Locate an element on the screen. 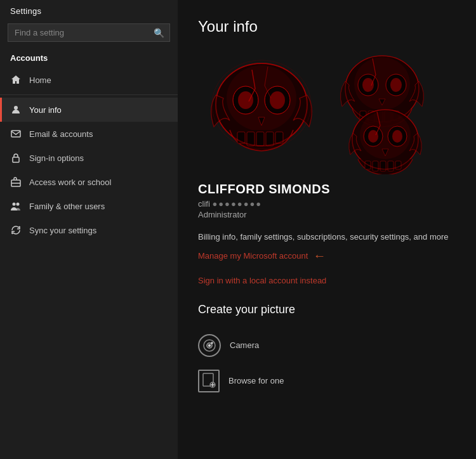 The image size is (476, 459). sidebar-item-email-accounts: Email & accounts is located at coordinates (89, 134).